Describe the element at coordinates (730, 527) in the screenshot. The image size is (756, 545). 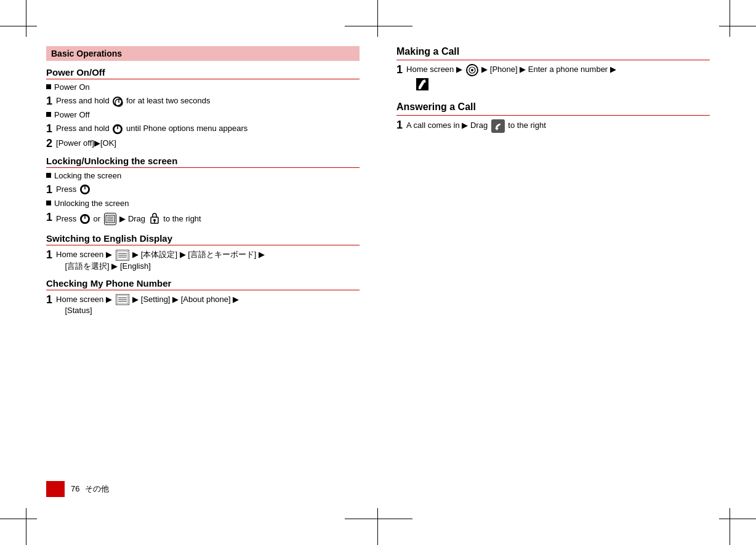
I see `crop-mark-br-v` at that location.